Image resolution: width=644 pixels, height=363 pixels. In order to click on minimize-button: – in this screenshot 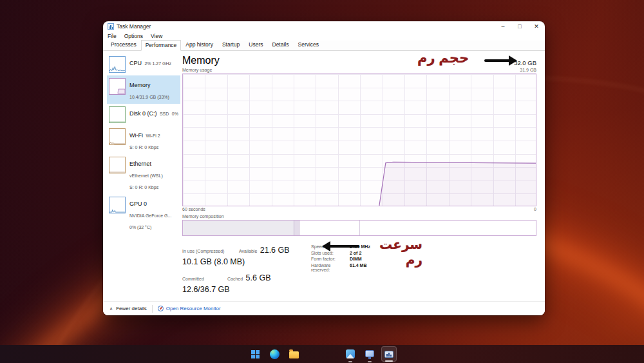, I will do `click(503, 26)`.